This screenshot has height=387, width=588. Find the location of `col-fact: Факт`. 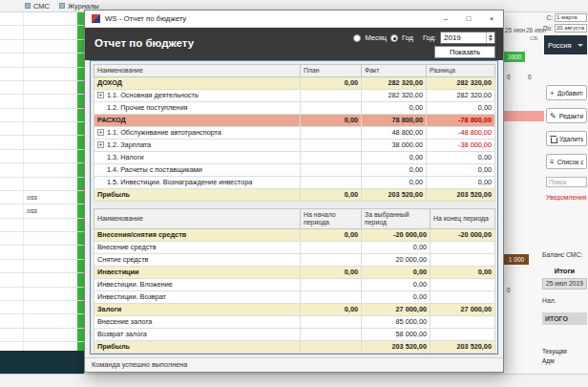

col-fact: Факт is located at coordinates (394, 71).